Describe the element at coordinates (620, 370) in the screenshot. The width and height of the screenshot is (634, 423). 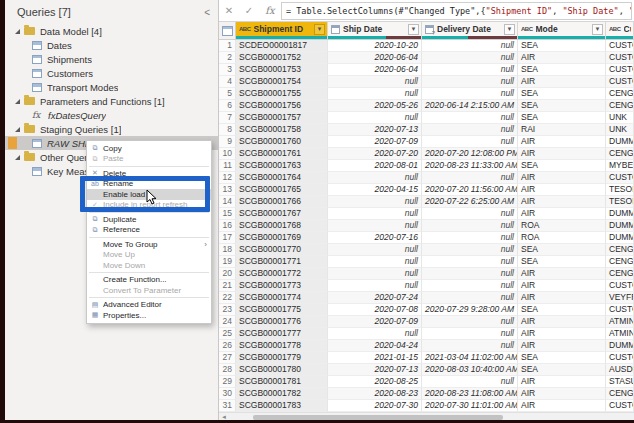
I see `table-cell: AUSDE` at that location.